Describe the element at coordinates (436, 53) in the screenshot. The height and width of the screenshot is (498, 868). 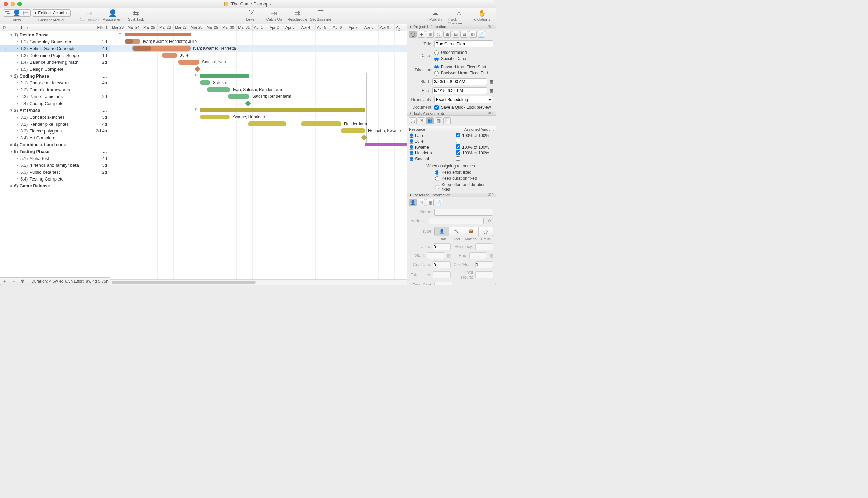
I see `dates-undetermined-radio` at that location.